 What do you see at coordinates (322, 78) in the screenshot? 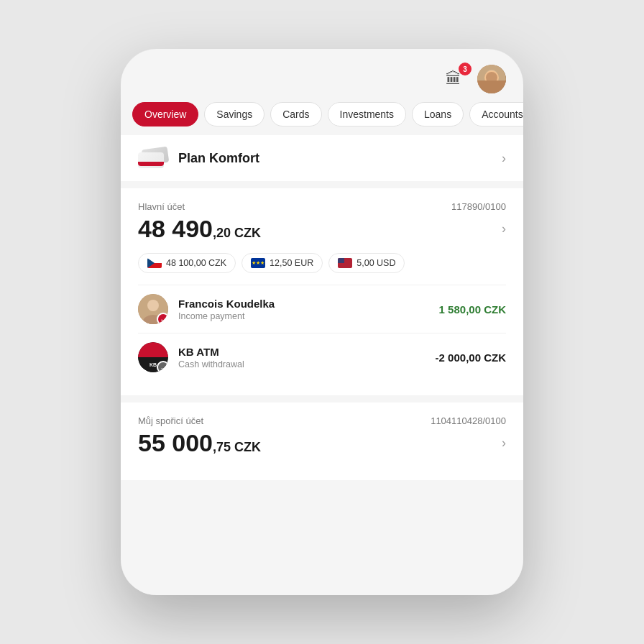
I see `header: 🏛 3` at bounding box center [322, 78].